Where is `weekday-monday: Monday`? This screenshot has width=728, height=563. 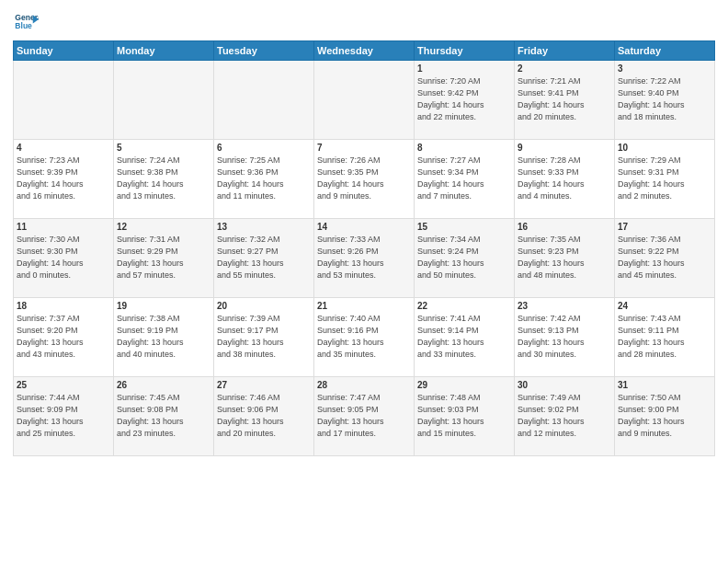
weekday-monday: Monday is located at coordinates (164, 52).